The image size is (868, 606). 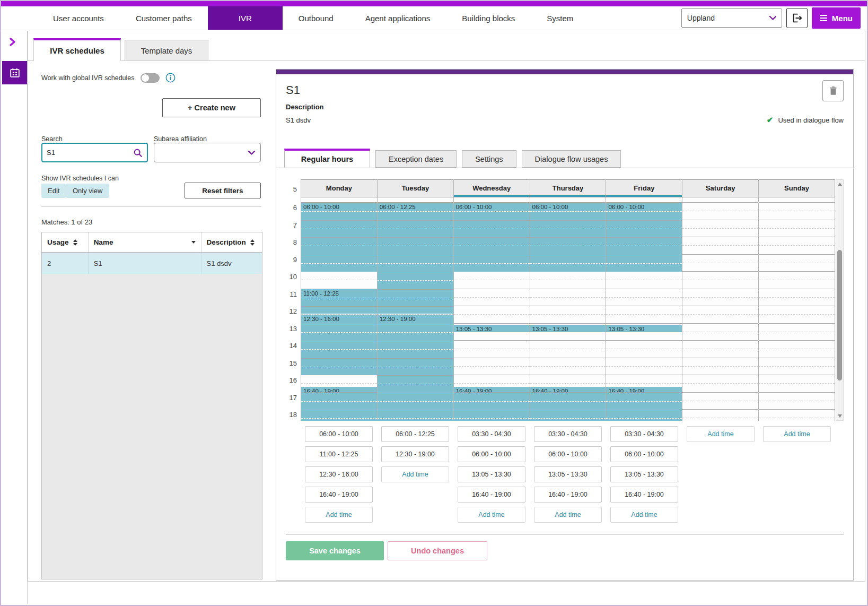 I want to click on logout-button, so click(x=797, y=18).